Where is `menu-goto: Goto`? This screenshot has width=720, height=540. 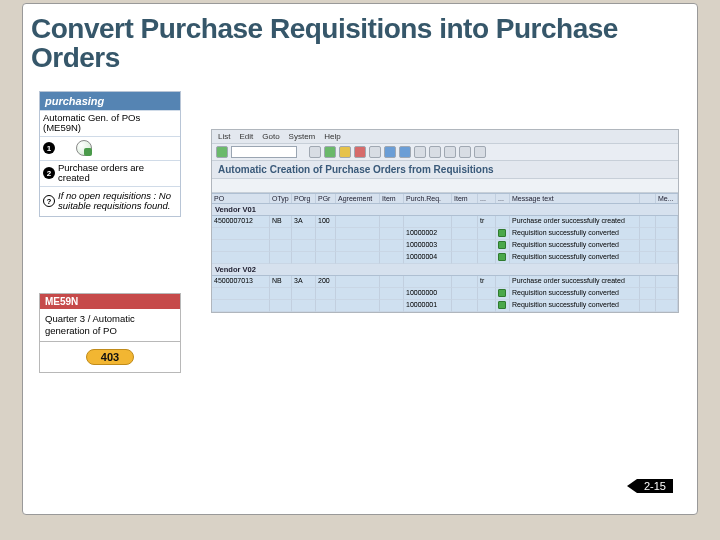
menu-goto: Goto is located at coordinates (270, 136).